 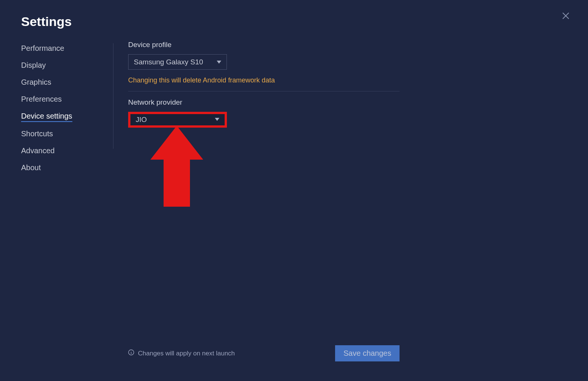 What do you see at coordinates (566, 17) in the screenshot?
I see `close-button` at bounding box center [566, 17].